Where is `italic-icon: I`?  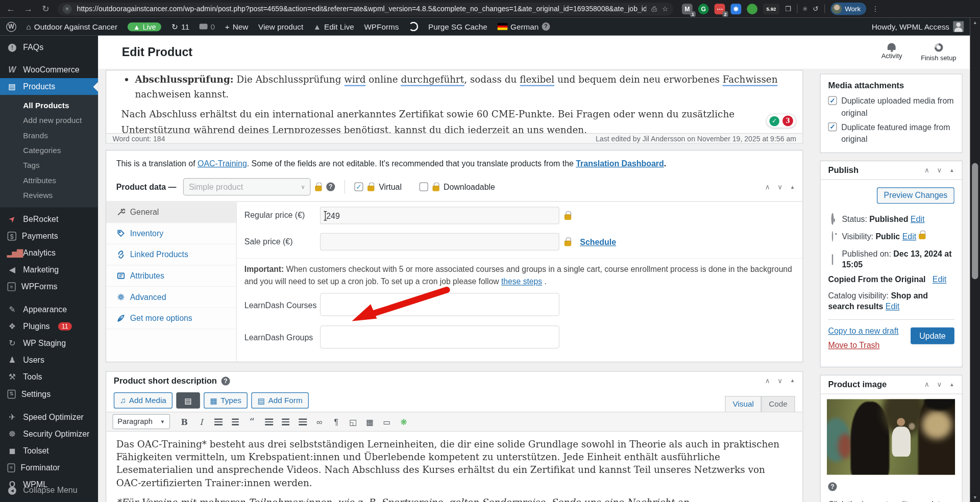 italic-icon: I is located at coordinates (201, 421).